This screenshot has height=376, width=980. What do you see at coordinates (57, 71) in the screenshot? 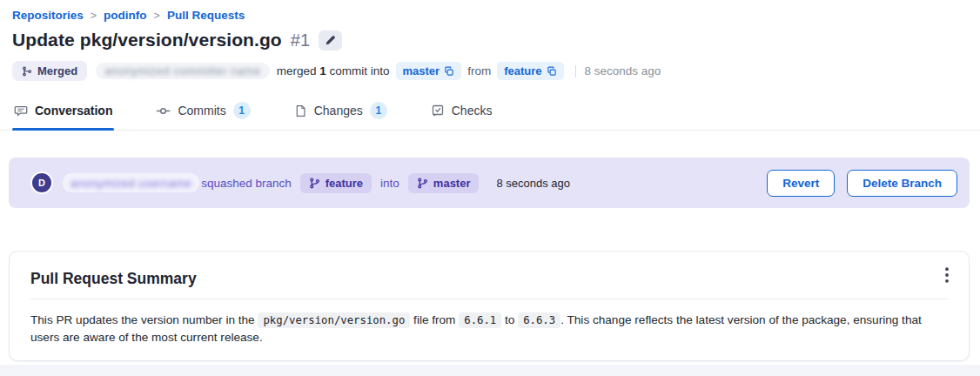
I see `merged-status-label: Merged` at bounding box center [57, 71].